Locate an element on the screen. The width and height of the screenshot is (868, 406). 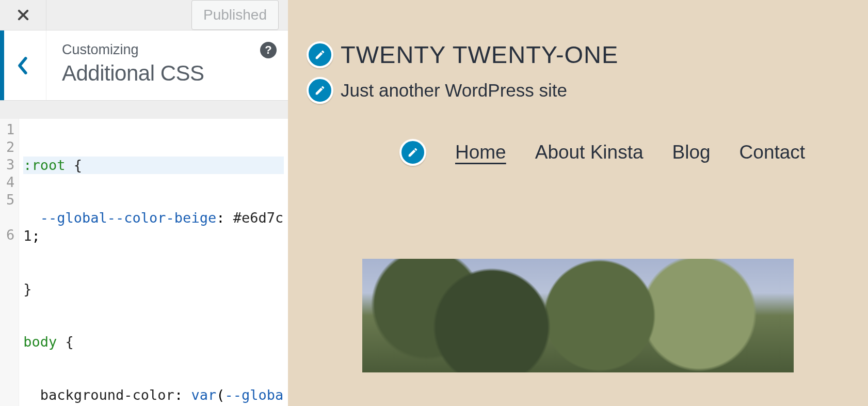
site-tagline-row: Just another WordPress site is located at coordinates (587, 90).